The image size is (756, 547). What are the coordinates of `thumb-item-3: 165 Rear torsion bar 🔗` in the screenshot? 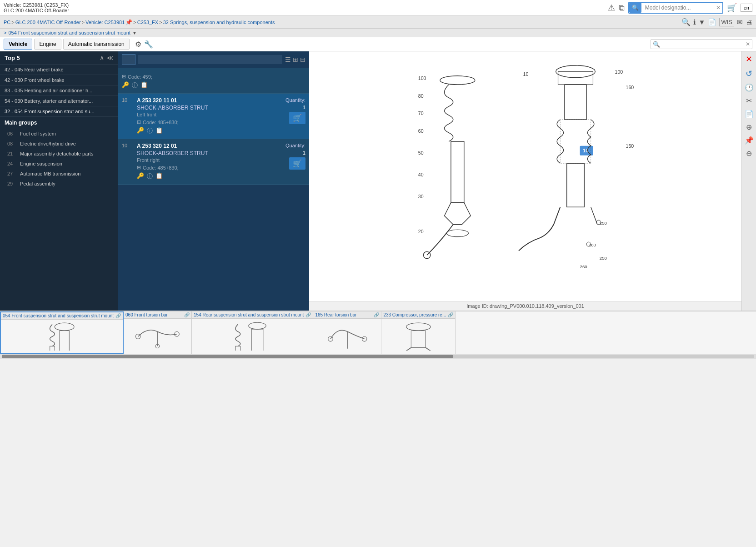 It's located at (347, 333).